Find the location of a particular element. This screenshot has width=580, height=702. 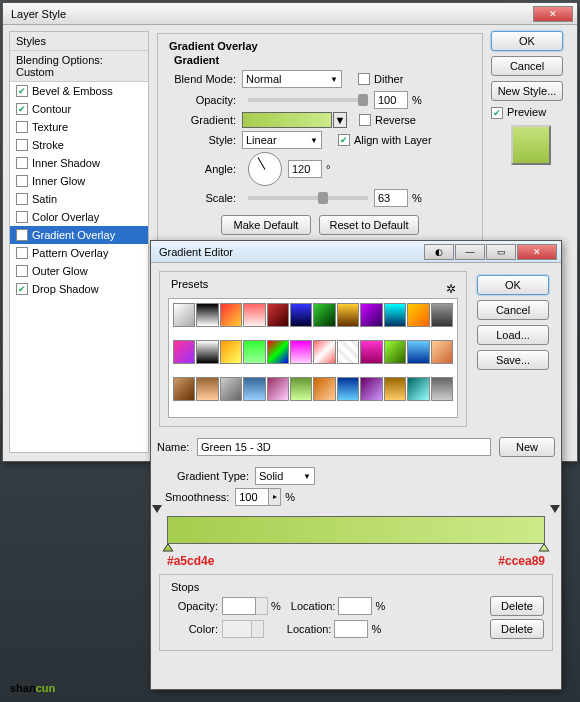

reverse-checkbox is located at coordinates (365, 120).